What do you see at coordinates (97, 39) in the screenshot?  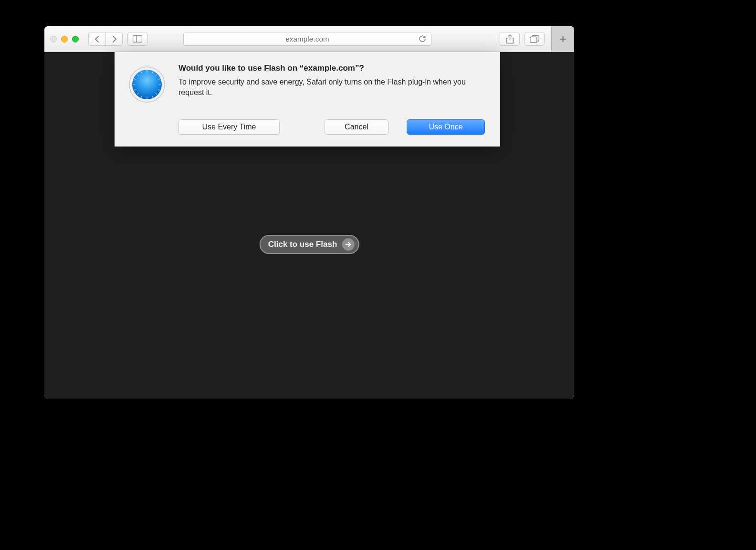 I see `chevron-left-icon` at bounding box center [97, 39].